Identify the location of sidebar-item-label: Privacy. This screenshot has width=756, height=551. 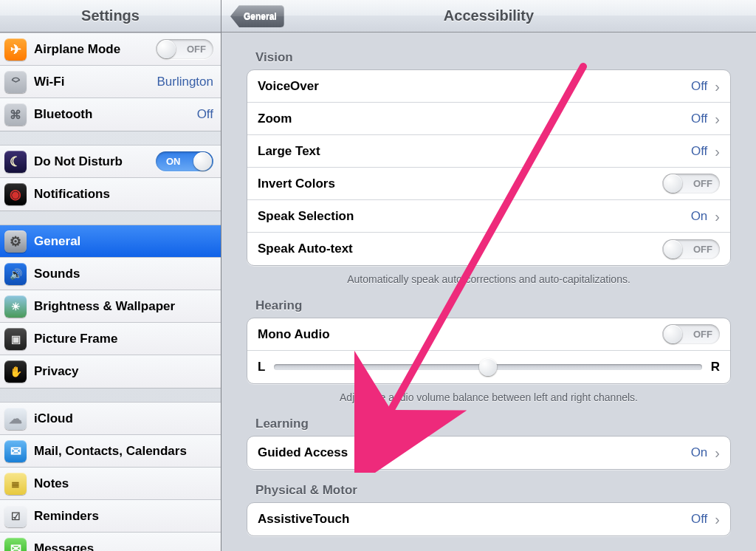
(56, 372).